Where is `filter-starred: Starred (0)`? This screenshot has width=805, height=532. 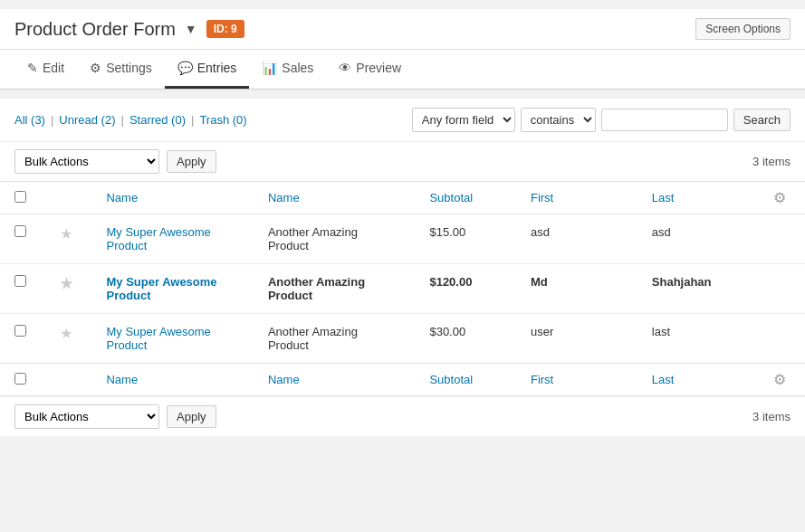 filter-starred: Starred (0) is located at coordinates (158, 119).